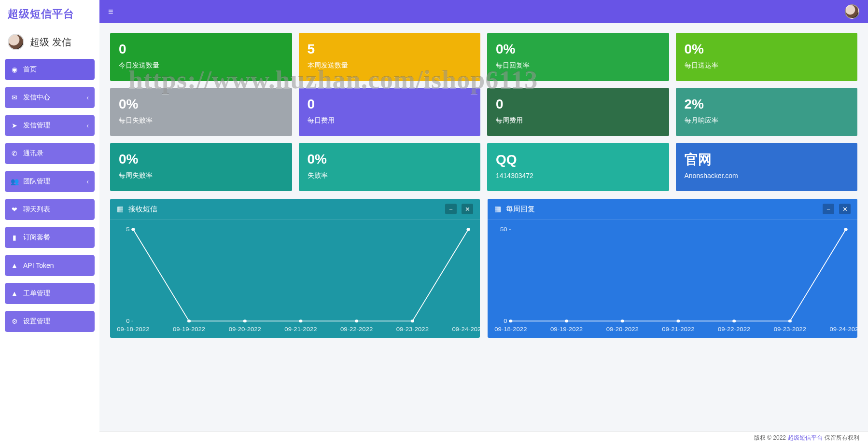 This screenshot has height=444, width=868. Describe the element at coordinates (578, 112) in the screenshot. I see `stat-card-6: 0每周费用` at that location.